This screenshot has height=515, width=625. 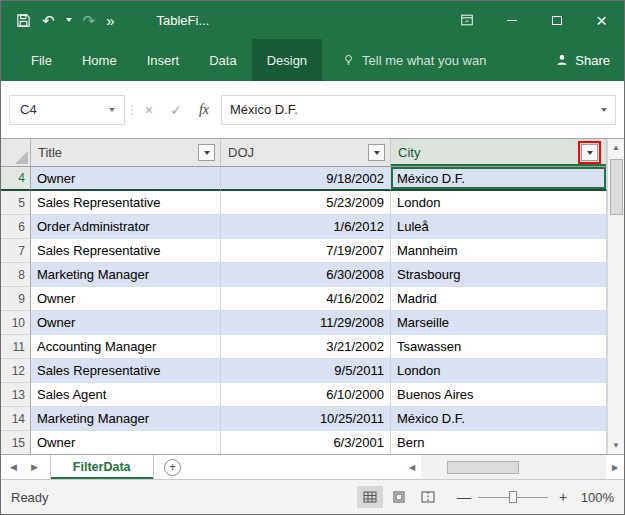 I want to click on scroll-left-icon: ◀, so click(x=412, y=468).